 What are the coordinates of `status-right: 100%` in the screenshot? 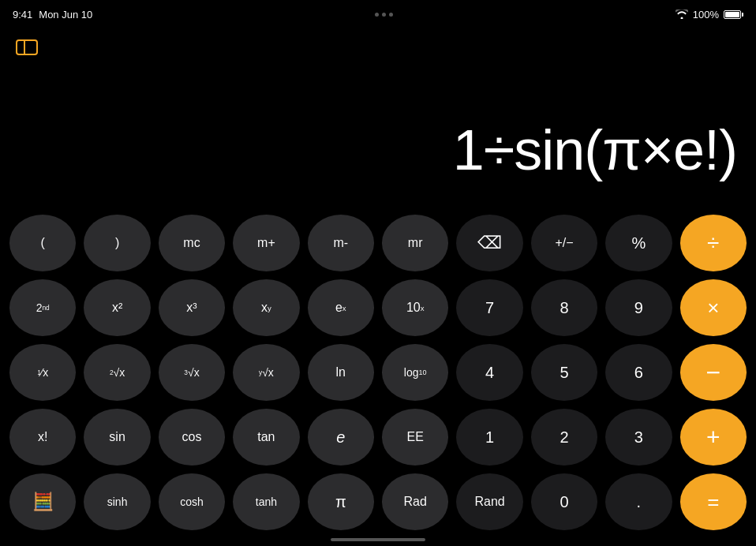 It's located at (709, 14).